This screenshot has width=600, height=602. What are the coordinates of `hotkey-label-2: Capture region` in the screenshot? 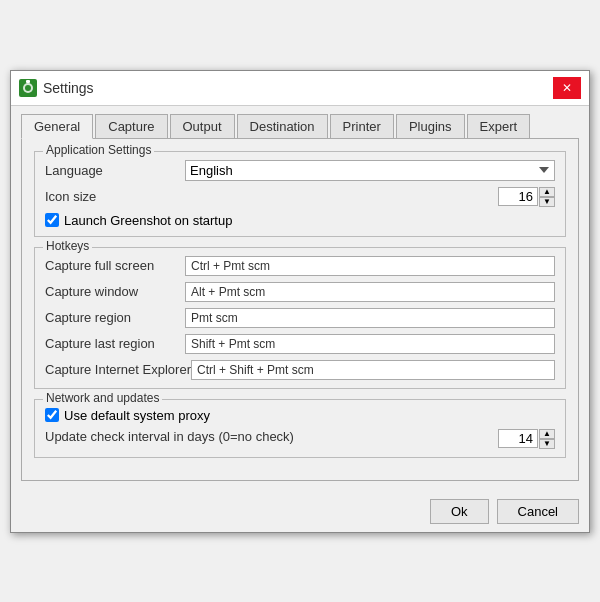 It's located at (115, 318).